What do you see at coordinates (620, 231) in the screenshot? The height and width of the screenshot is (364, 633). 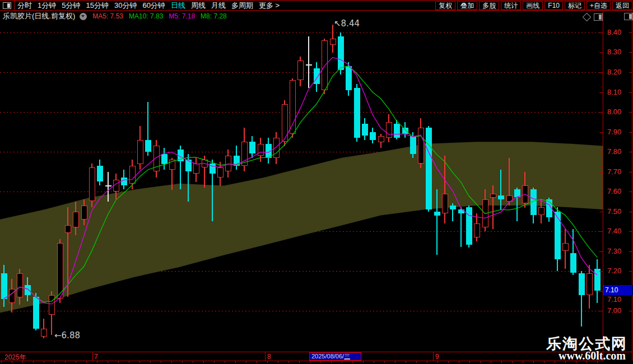 I see `price-axis-label: 7.40` at bounding box center [620, 231].